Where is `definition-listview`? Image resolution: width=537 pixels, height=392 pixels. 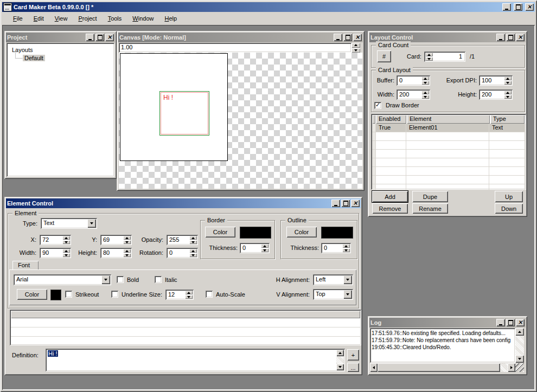
definition-listview is located at coordinates (186, 327).